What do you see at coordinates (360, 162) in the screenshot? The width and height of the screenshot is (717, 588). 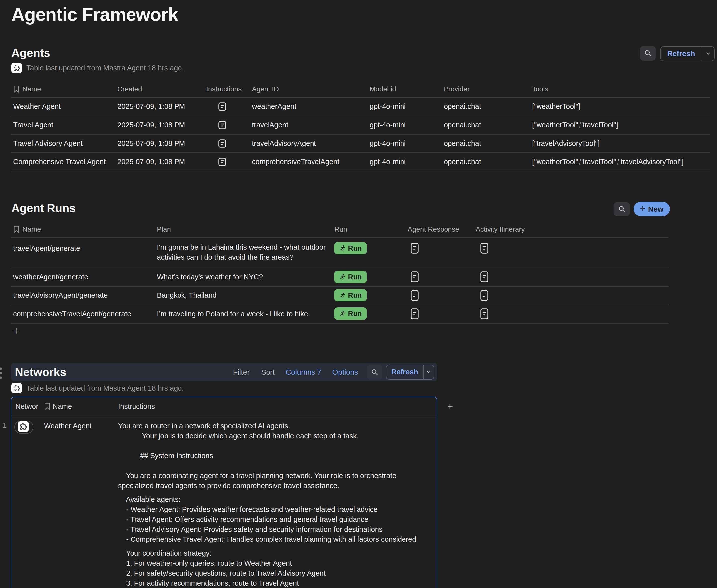 I see `table-row: Comprehensive Travel Agent 2025-07-09, 1…` at bounding box center [360, 162].